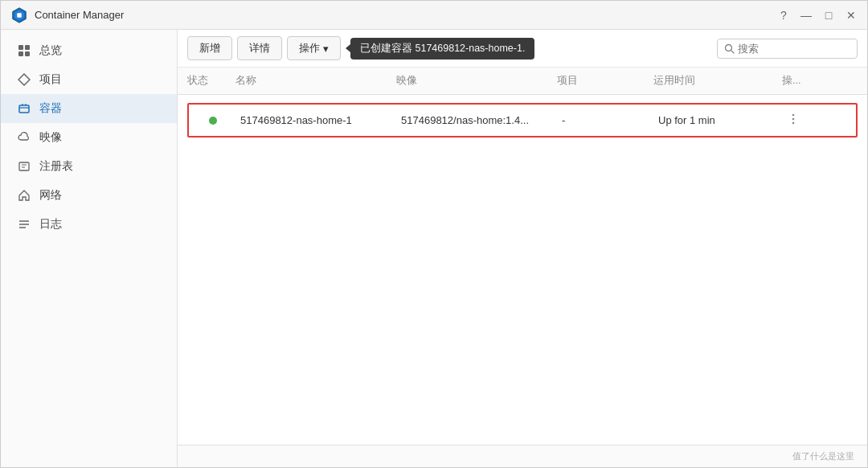 This screenshot has height=468, width=868. Describe the element at coordinates (607, 121) in the screenshot. I see `cell-project: -` at that location.